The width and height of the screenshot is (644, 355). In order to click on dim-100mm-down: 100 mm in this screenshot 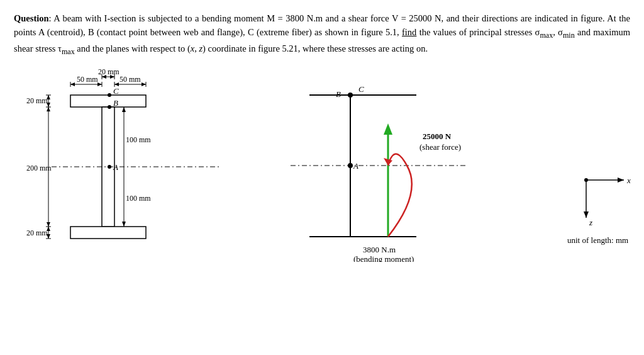, I will do `click(138, 198)`.